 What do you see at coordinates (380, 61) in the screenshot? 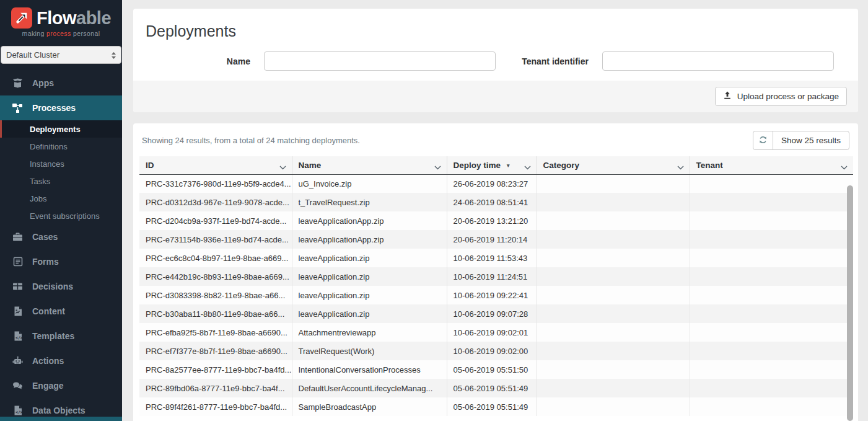
I see `name-input` at bounding box center [380, 61].